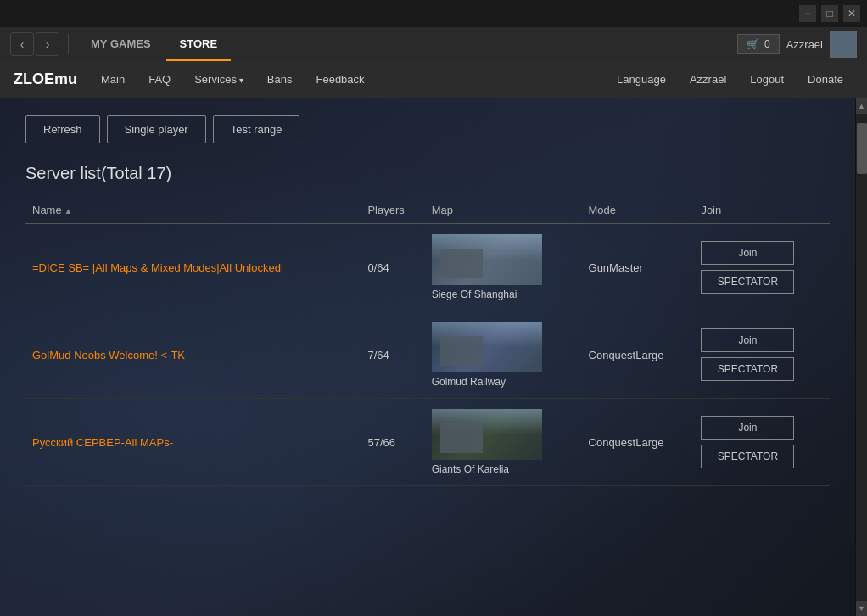 The width and height of the screenshot is (867, 616). What do you see at coordinates (862, 357) in the screenshot?
I see `scroll-track` at bounding box center [862, 357].